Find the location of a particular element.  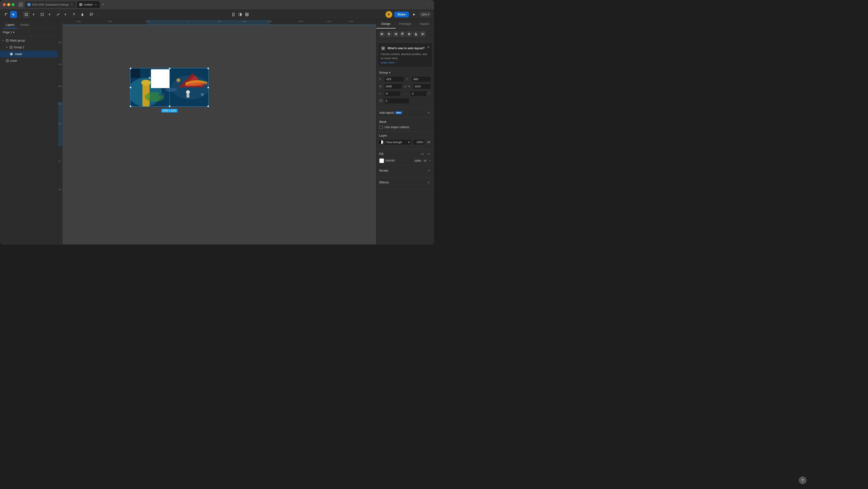

rp-tab-prototype: Prototype is located at coordinates (405, 24).